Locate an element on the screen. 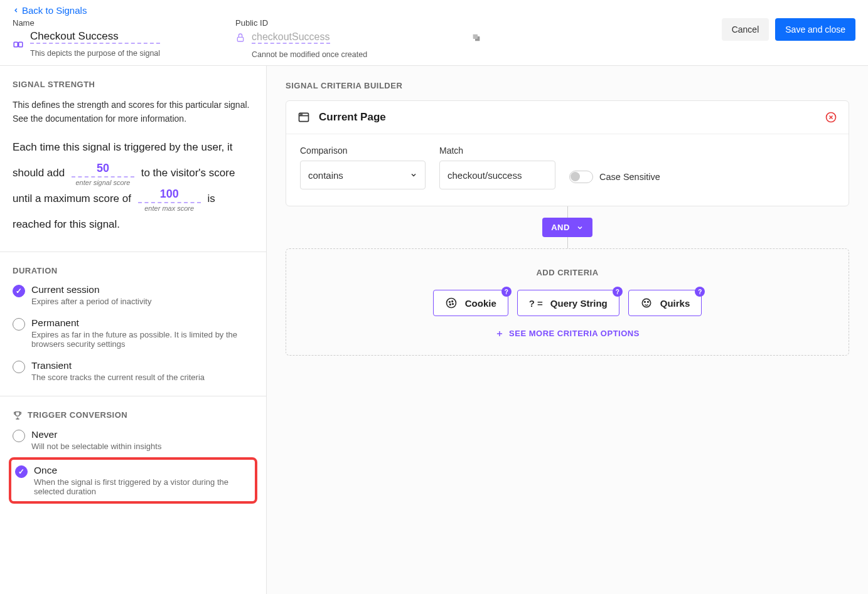 The width and height of the screenshot is (868, 594). remove-criteria-icon is located at coordinates (831, 117).